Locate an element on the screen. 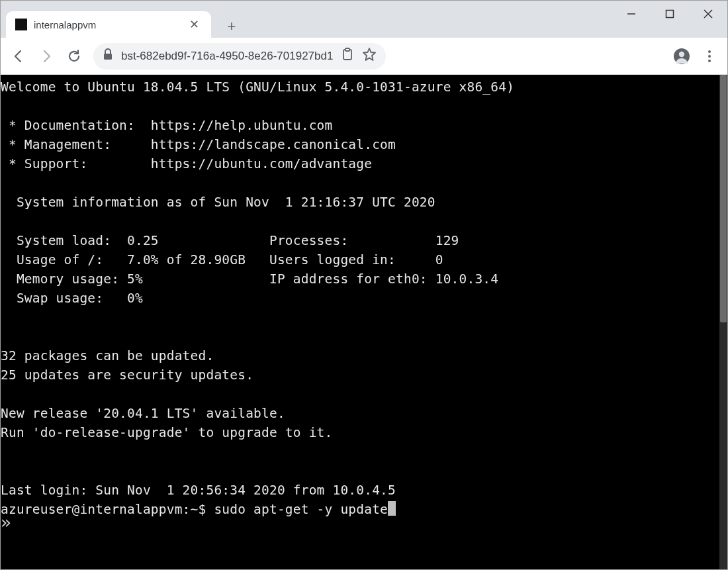 This screenshot has height=570, width=728. terminal-cursor is located at coordinates (392, 508).